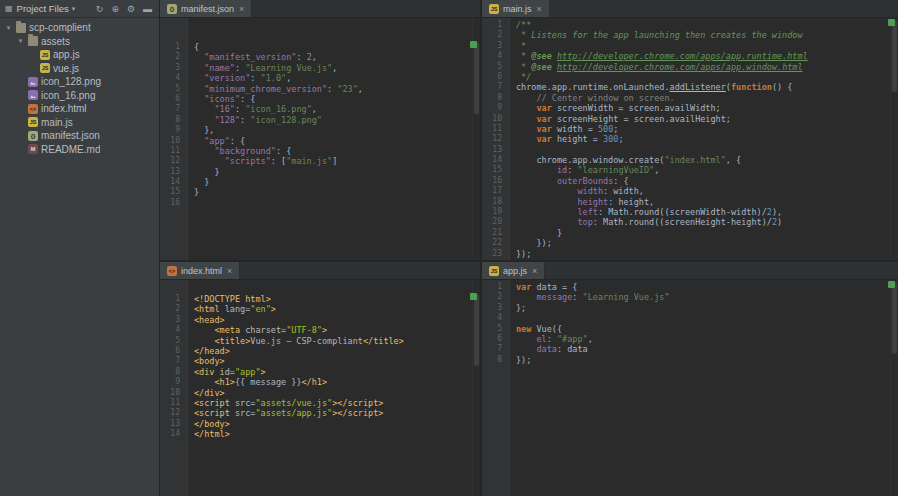 This screenshot has height=496, width=898. I want to click on project-view-title: Project Files, so click(43, 8).